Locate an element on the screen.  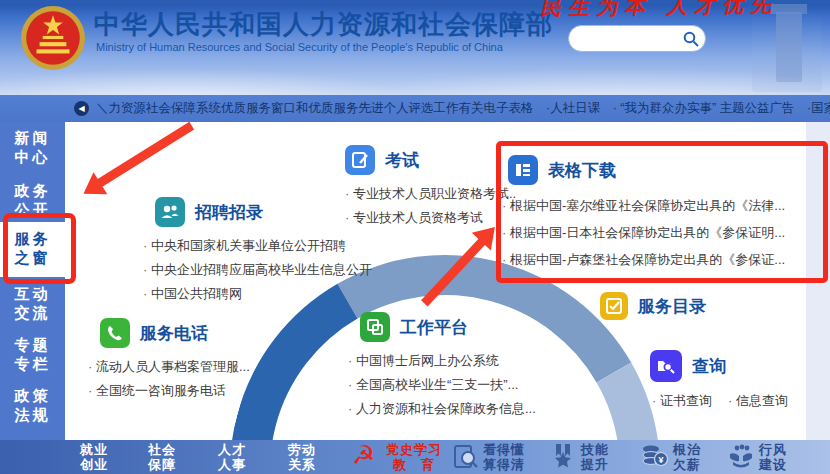
bottom-item-talent: 人才 人事 is located at coordinates (232, 457).